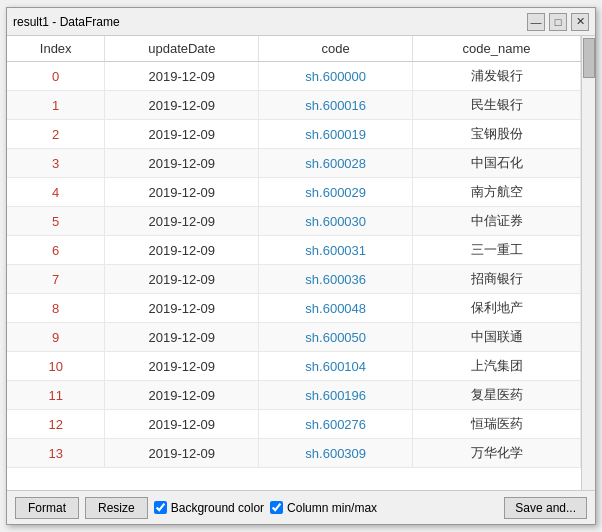 This screenshot has width=602, height=532. I want to click on format-button: Format, so click(47, 508).